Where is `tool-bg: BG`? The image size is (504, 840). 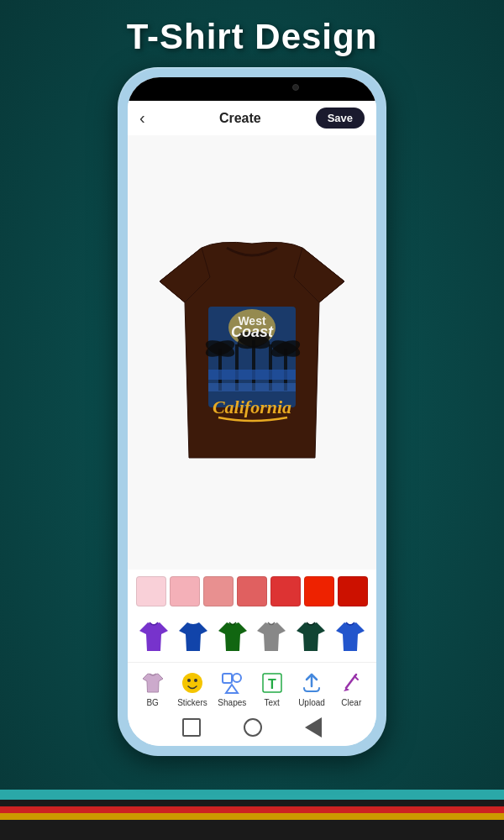 tool-bg: BG is located at coordinates (153, 689).